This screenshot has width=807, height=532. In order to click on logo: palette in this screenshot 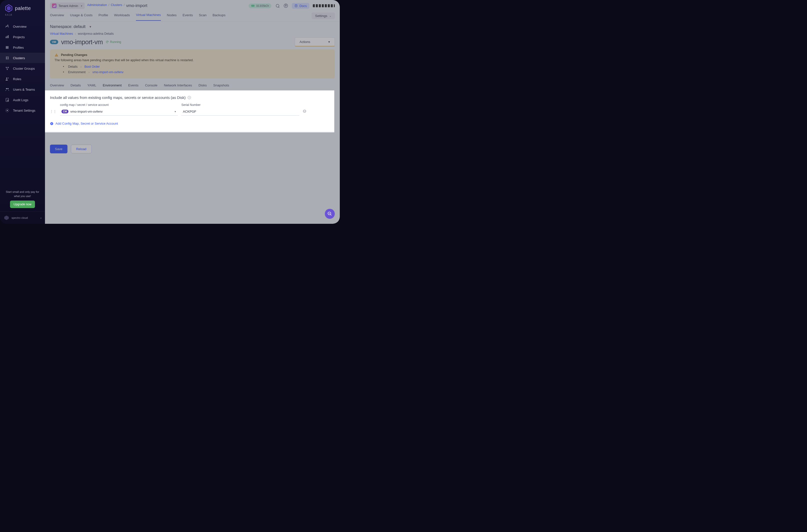, I will do `click(22, 7)`.